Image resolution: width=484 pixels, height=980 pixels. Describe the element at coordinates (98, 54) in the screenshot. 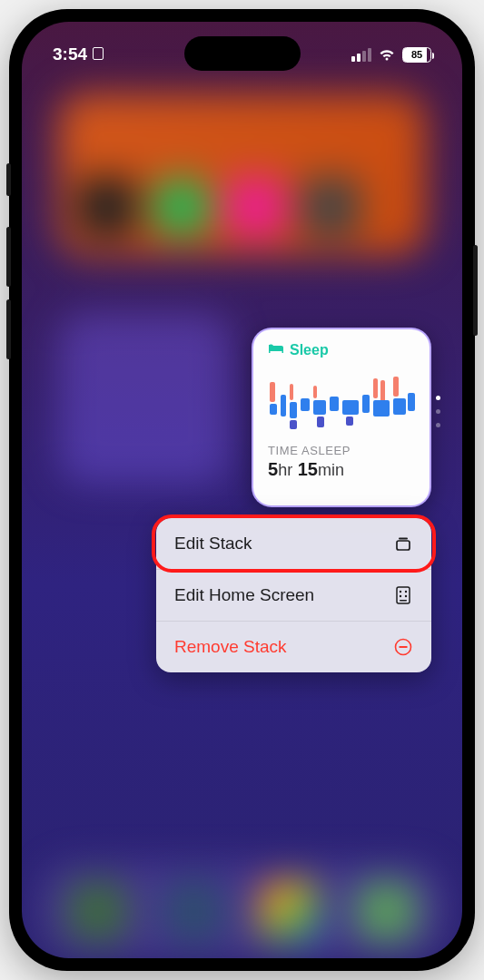

I see `portrait-lock-icon` at that location.